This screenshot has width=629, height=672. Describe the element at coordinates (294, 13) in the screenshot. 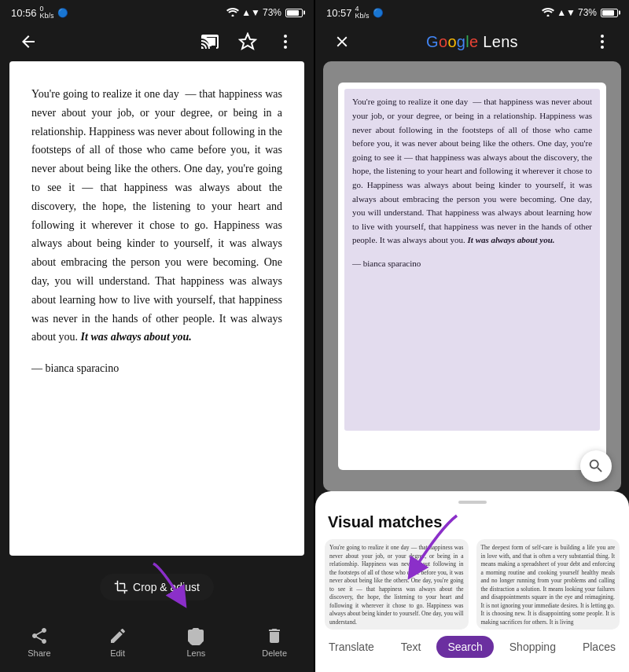

I see `left-battery-icon` at that location.